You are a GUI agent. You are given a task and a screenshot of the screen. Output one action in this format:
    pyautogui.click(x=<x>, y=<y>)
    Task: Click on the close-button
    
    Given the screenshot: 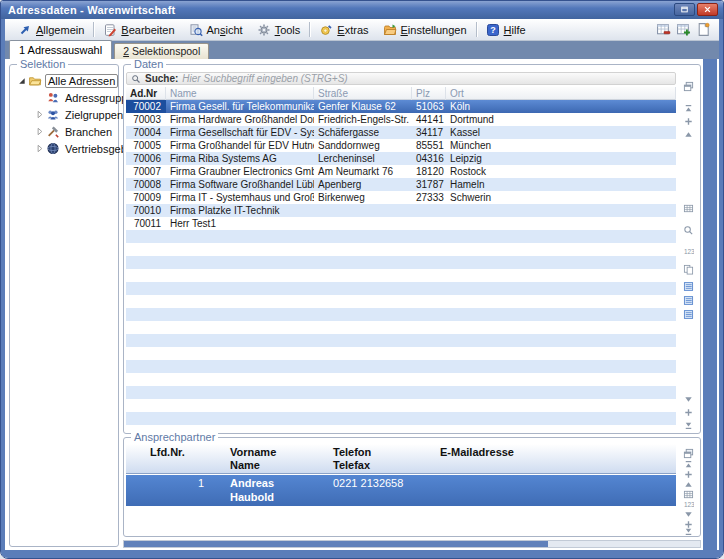 What is the action you would take?
    pyautogui.click(x=708, y=10)
    